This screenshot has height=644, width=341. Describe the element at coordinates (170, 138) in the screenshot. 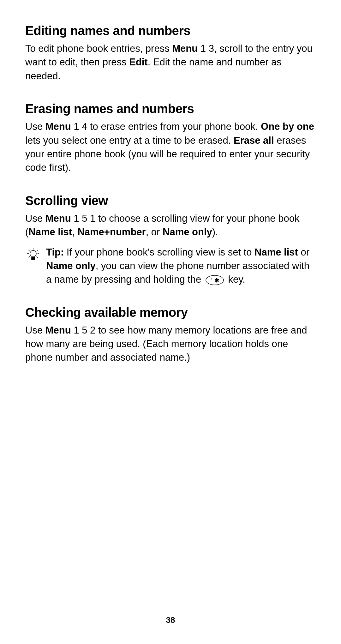

I see `section-erasing: Erasing names and numbers Use Menu 1 4 t…` at that location.